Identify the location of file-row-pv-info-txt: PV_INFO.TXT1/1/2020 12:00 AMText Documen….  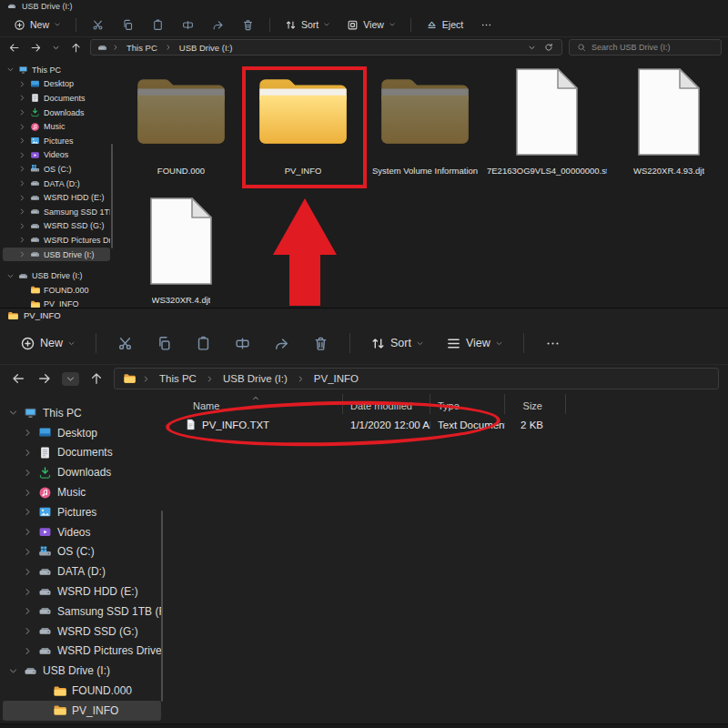
(449, 424).